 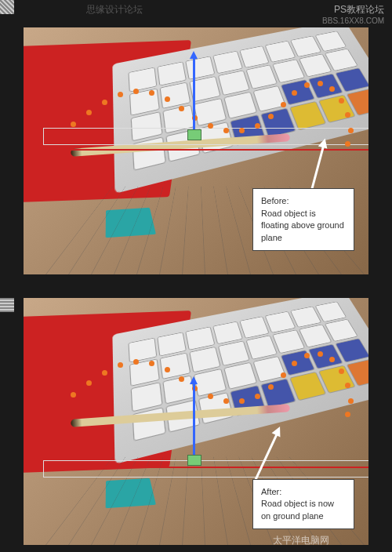 What do you see at coordinates (303, 226) in the screenshot?
I see `annotation-before-text: Road object is floating above ground pla…` at bounding box center [303, 226].